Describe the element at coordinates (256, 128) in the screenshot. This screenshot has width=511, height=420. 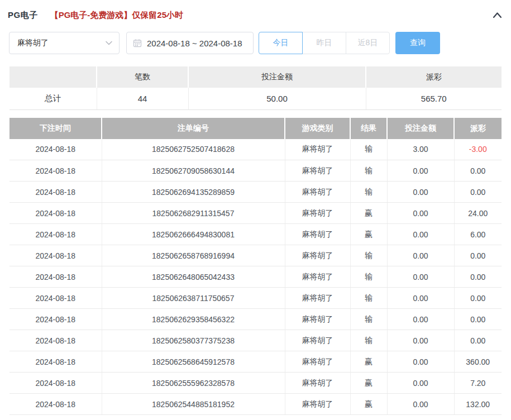
I see `records-header-row: 下注时间注单编号游戏类别结果投注金额派彩` at that location.